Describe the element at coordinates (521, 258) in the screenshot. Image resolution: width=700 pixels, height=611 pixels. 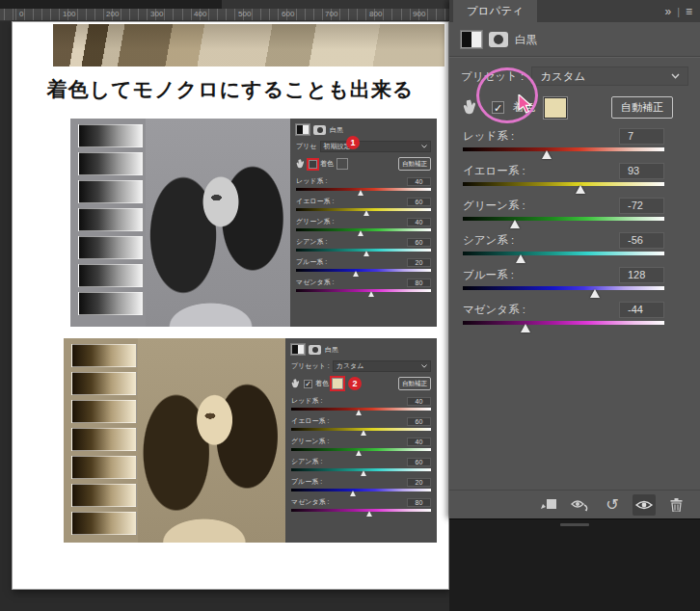
I see `cyan-slider-thumb` at that location.